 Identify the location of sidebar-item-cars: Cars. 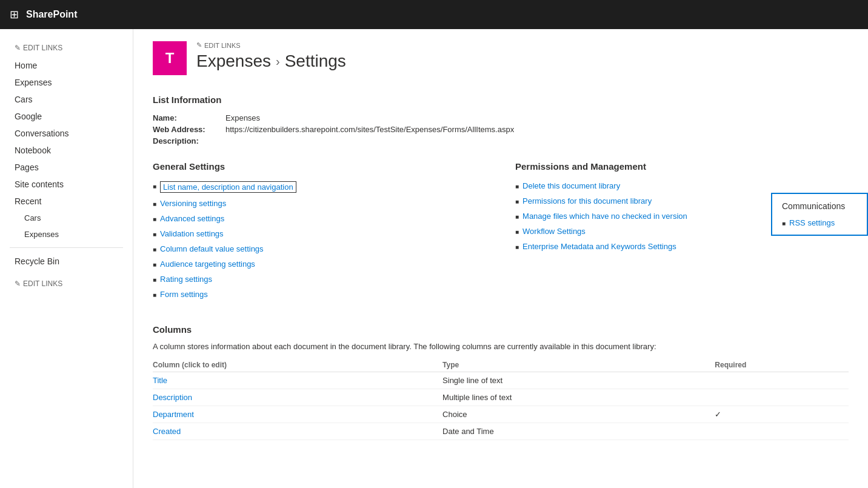
(67, 99).